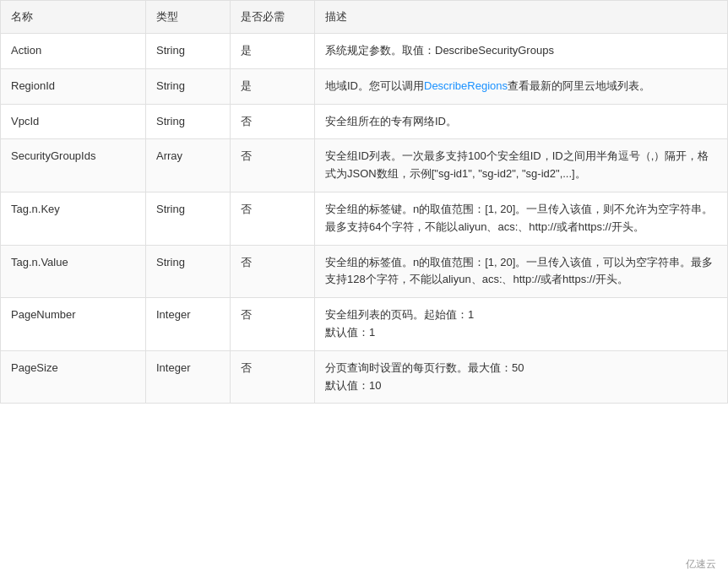 Image resolution: width=728 pixels, height=580 pixels. I want to click on cell-desc: 安全组所在的专有网络ID。, so click(522, 122).